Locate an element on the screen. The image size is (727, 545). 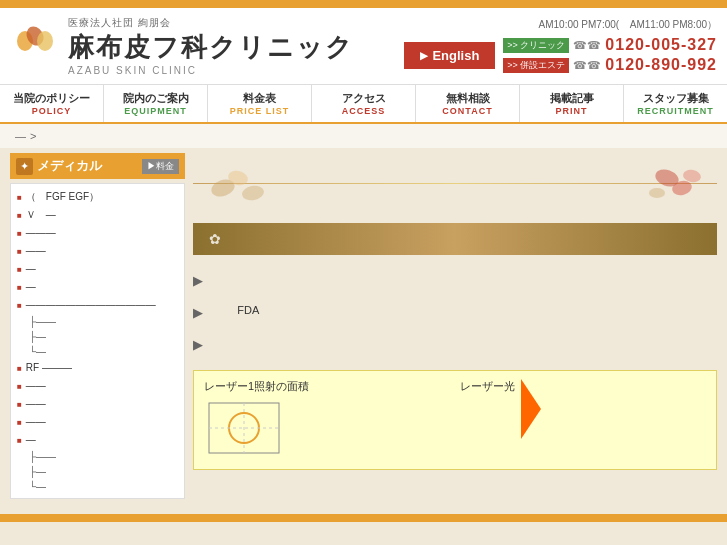
info-box-left: レーザー1照射の面積 is located at coordinates (327, 420).